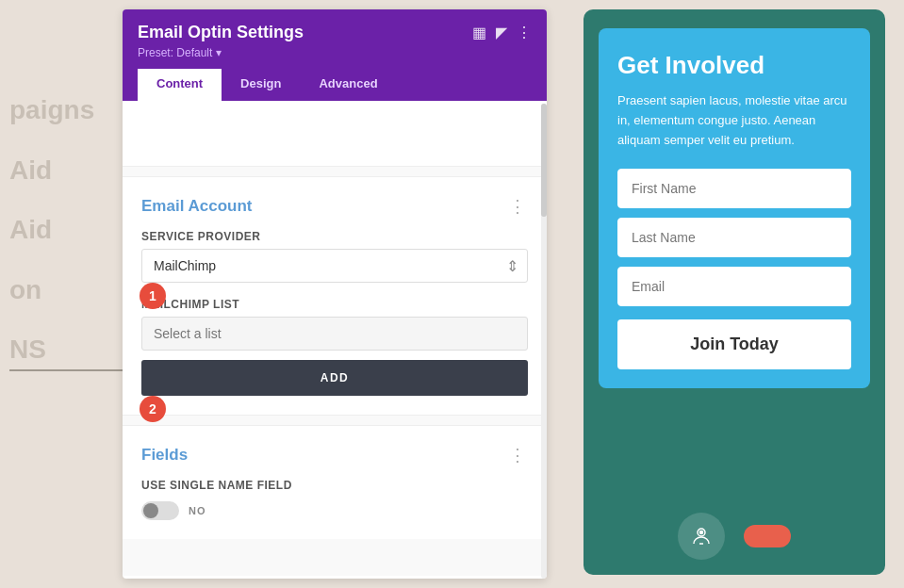 Image resolution: width=904 pixels, height=588 pixels. Describe the element at coordinates (66, 110) in the screenshot. I see `bg-text-campaigns: paigns` at that location.